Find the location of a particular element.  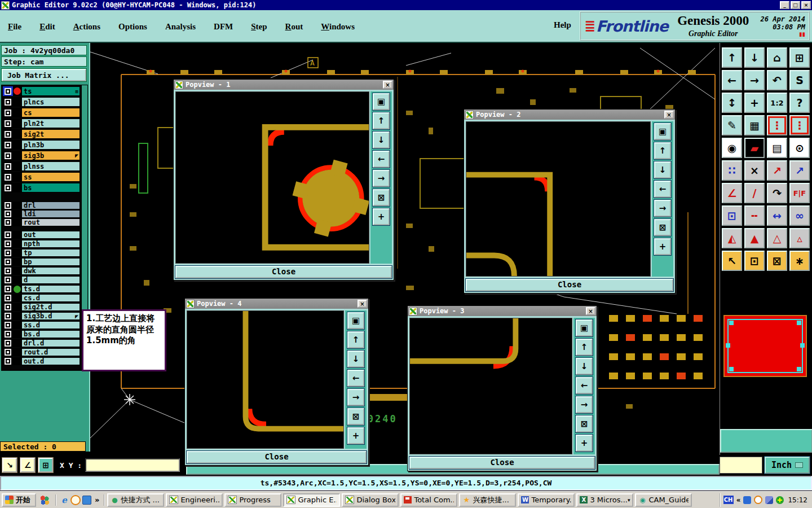

taskbar-item: Engineeri... is located at coordinates (194, 500).